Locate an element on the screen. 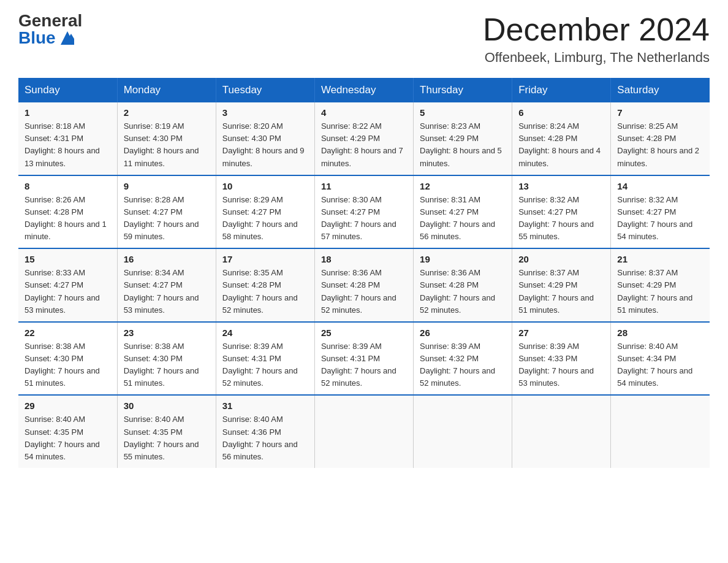  day-number: 6 is located at coordinates (561, 113).